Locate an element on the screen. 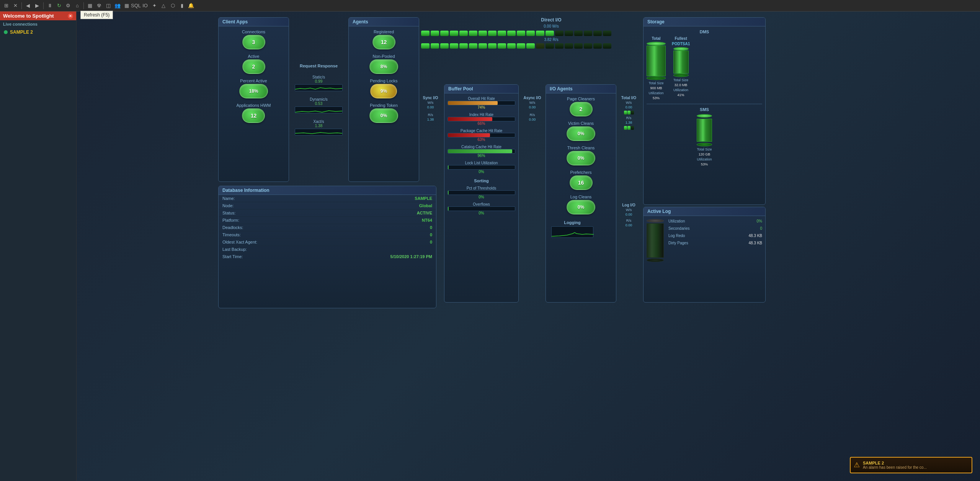 The image size is (980, 481). refresh-icon: ↻ is located at coordinates (59, 6).